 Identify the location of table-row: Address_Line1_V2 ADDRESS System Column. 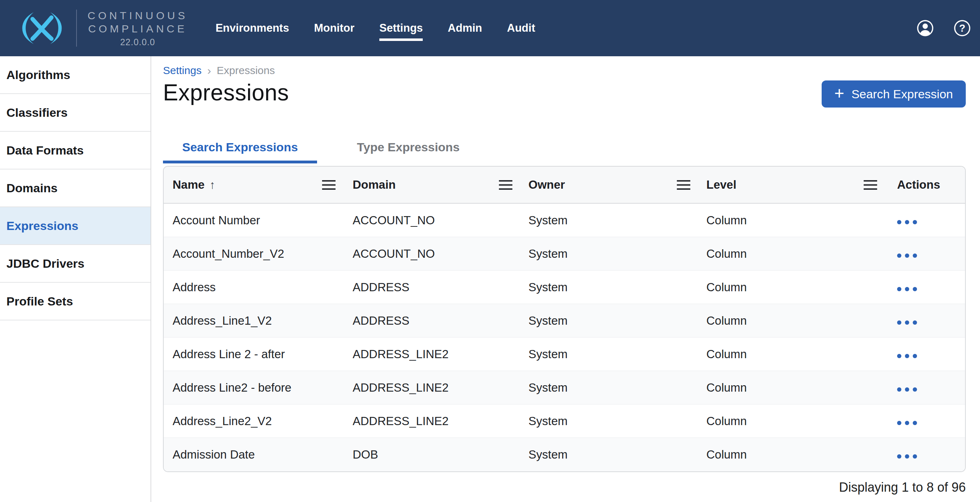
(565, 321).